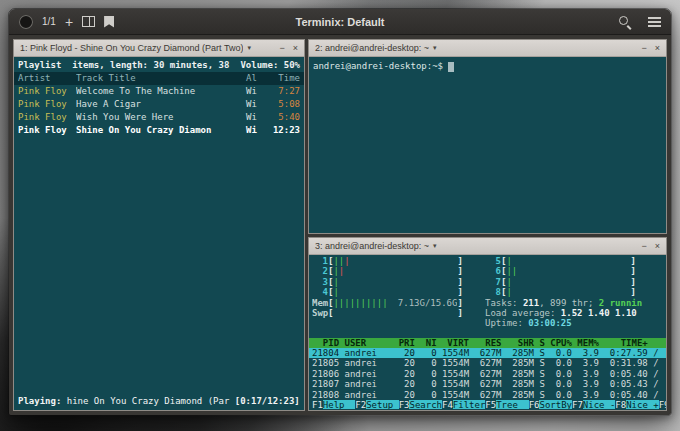  I want to click on fkey-sortby: F6SortBy, so click(550, 404).